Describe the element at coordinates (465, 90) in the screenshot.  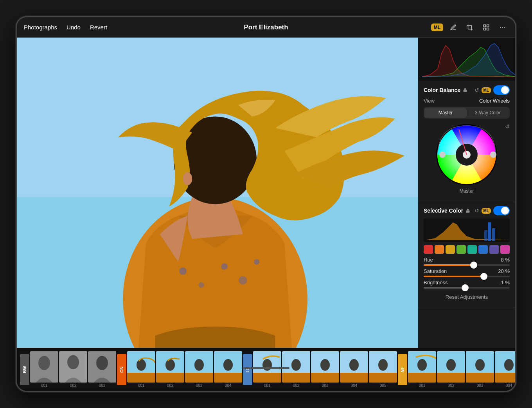
I see `lock-icon` at that location.